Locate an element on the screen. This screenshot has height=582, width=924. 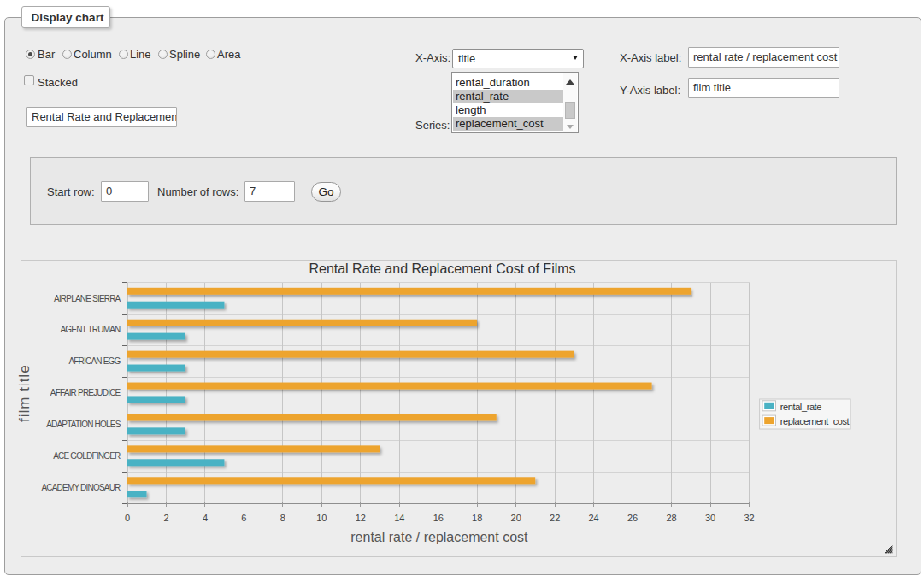
svg-text: 12 is located at coordinates (361, 518).